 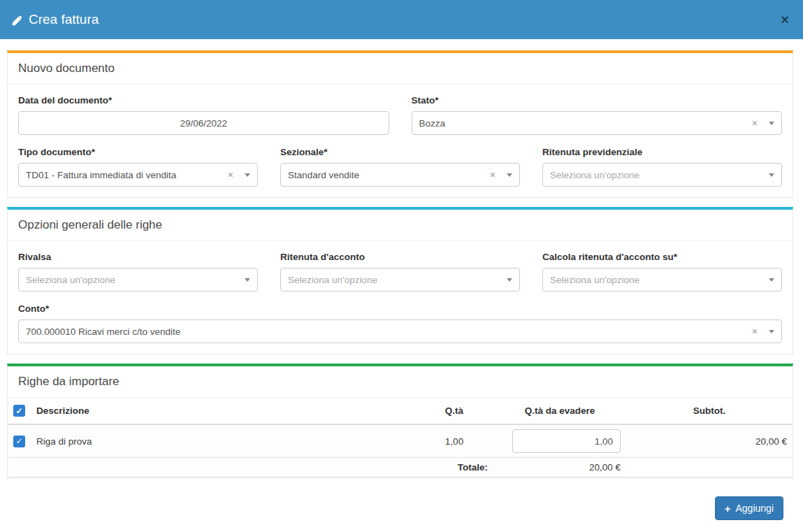 I want to click on field-rivalsa: Rivalsa Seleziona un'opzione, so click(x=138, y=271).